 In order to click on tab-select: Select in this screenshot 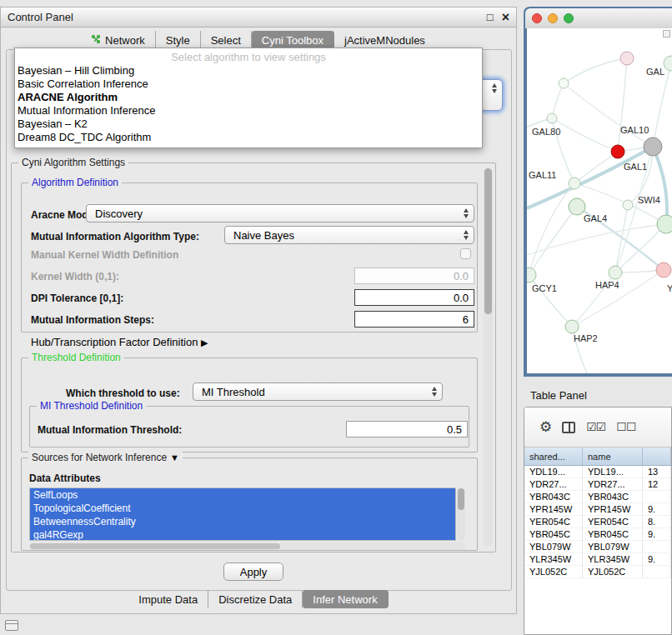, I will do `click(227, 40)`.